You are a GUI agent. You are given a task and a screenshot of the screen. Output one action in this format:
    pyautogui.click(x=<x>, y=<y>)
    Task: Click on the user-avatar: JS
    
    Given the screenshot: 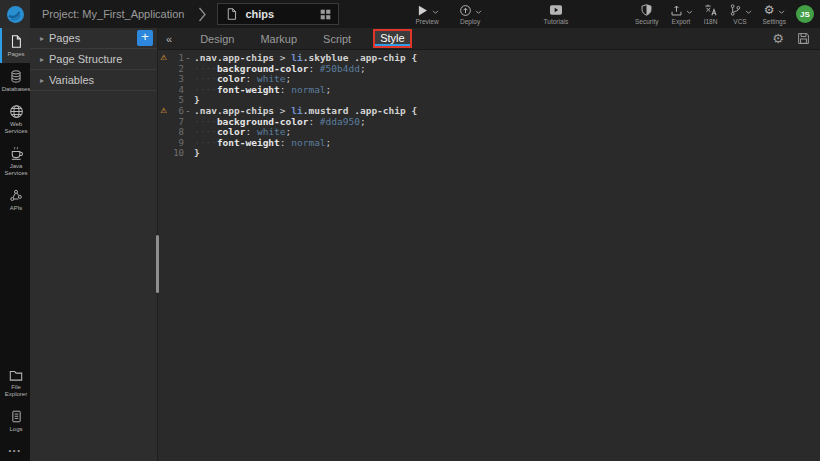 What is the action you would take?
    pyautogui.click(x=805, y=14)
    